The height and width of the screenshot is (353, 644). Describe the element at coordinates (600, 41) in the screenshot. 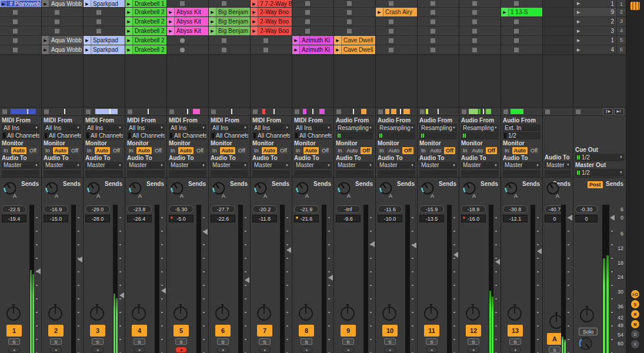

I see `scene-row: ▶15` at that location.